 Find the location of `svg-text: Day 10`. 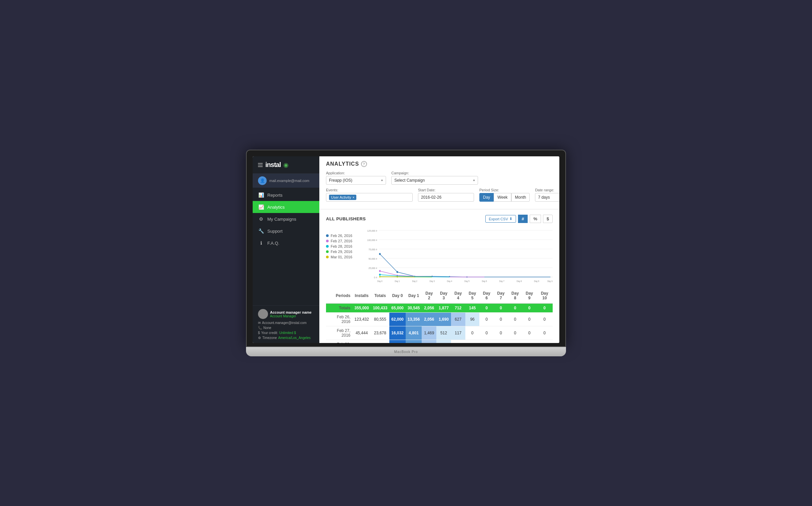

svg-text: Day 10 is located at coordinates (550, 281).